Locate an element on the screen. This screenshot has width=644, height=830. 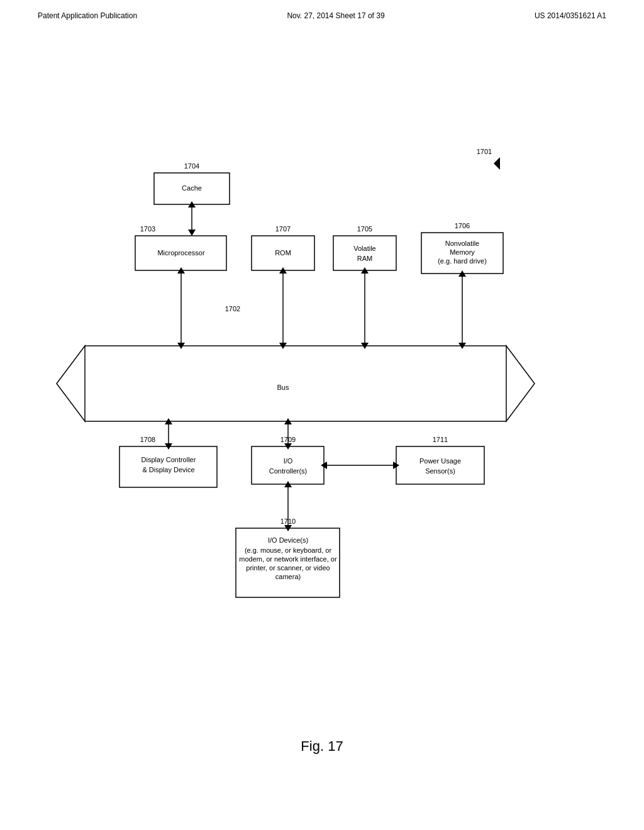
ref-1708: 1708 is located at coordinates (148, 440).